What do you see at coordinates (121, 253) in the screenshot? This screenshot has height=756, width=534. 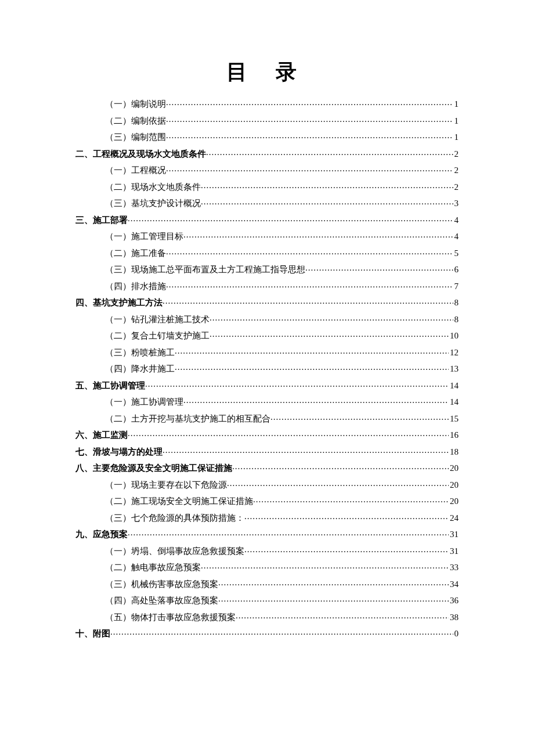 I see `toc-entry-label: （二）施工准备` at bounding box center [121, 253].